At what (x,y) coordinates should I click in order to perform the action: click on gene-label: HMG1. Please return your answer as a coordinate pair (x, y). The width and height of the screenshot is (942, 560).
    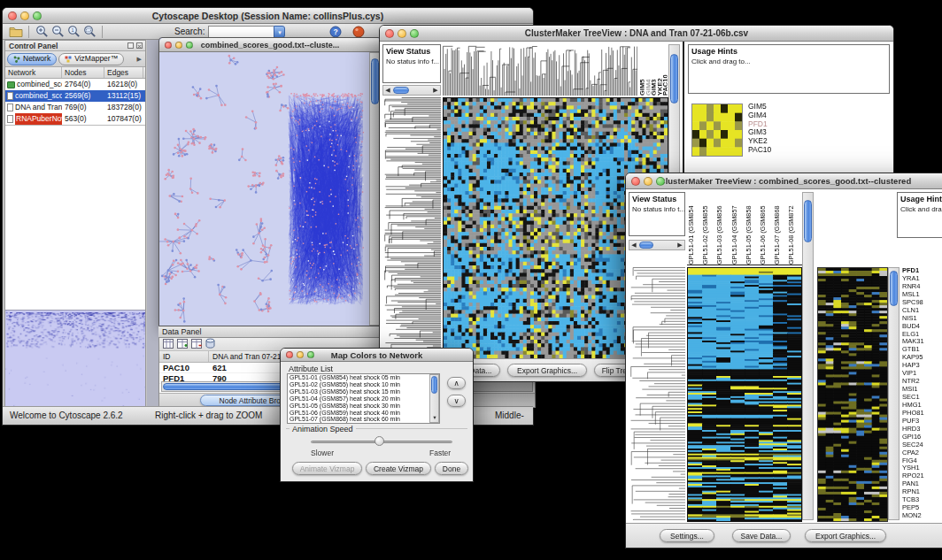
    Looking at the image, I should click on (923, 405).